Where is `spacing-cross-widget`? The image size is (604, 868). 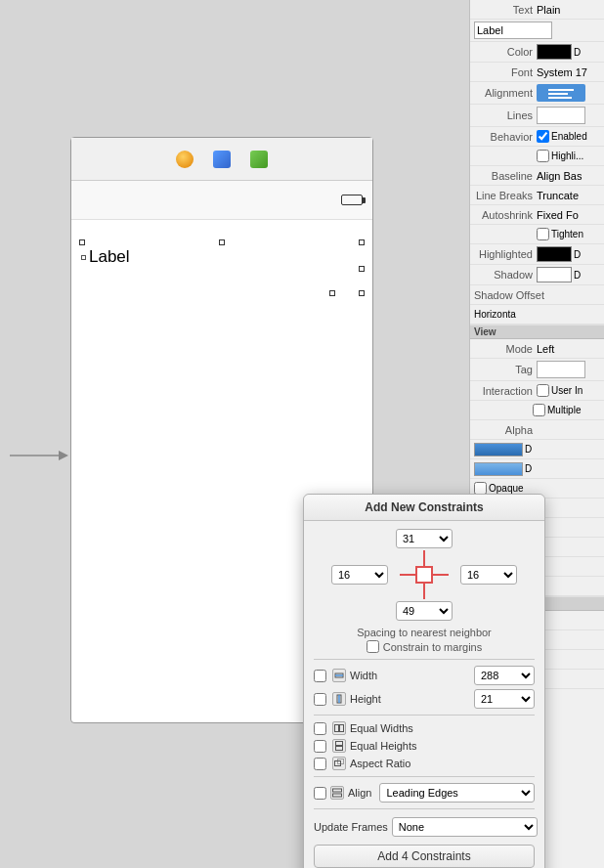
spacing-cross-widget is located at coordinates (424, 575).